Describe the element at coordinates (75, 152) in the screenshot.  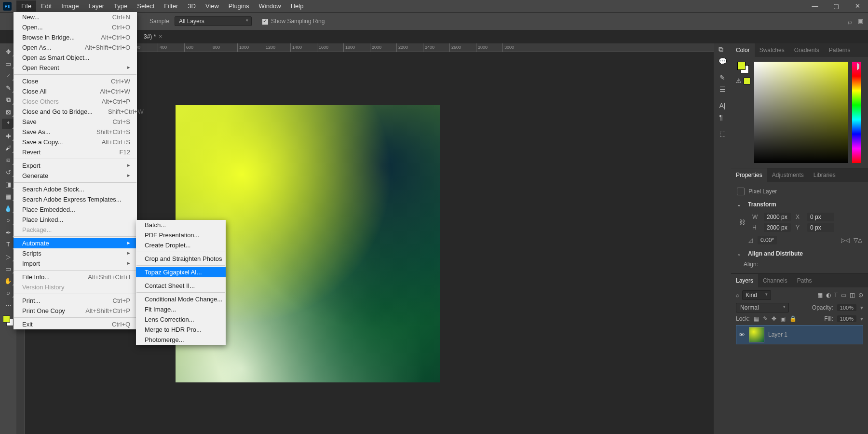
I see `menu-item: RevertF12` at that location.